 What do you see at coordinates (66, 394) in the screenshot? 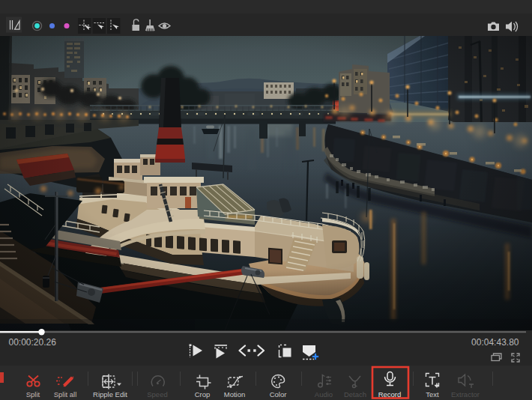
I see `svg-text: Split all` at bounding box center [66, 394].